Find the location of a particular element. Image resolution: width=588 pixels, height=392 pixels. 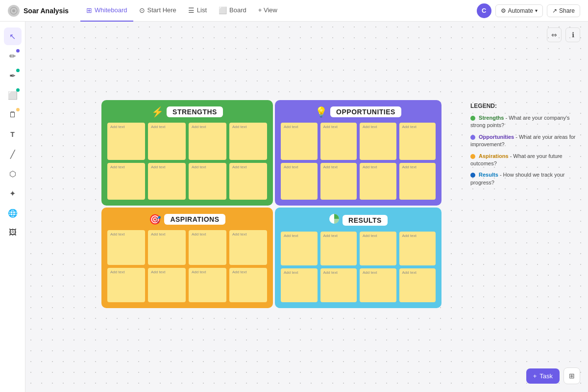

tool-image: 🖼 is located at coordinates (13, 233).